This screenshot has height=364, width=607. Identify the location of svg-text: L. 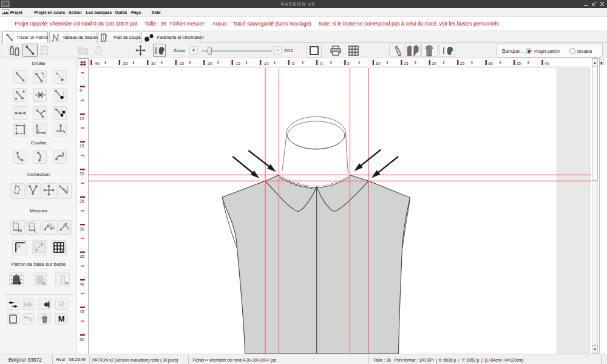
(35, 231).